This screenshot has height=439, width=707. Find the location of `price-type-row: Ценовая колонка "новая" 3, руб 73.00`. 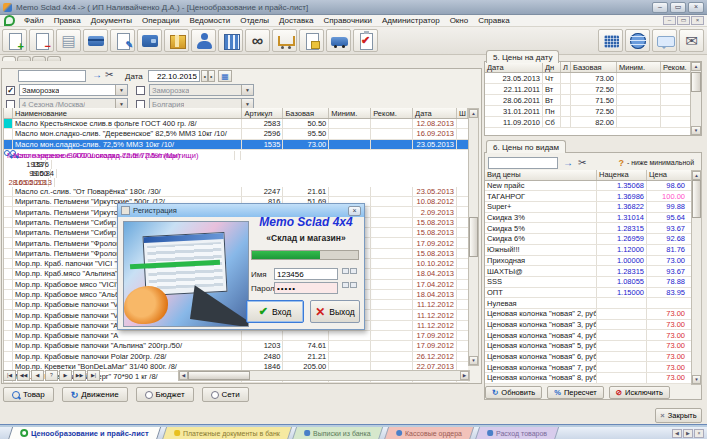

price-type-row: Ценовая колонка "новая" 3, руб 73.00 is located at coordinates (591, 326).